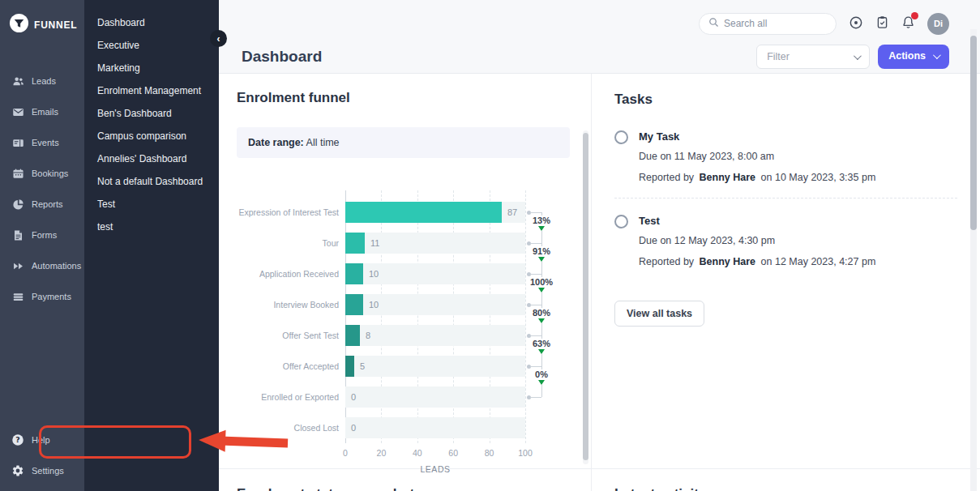 The image size is (980, 491). Describe the element at coordinates (152, 23) in the screenshot. I see `dashboard-list-item-dashboard: Dashboard` at that location.